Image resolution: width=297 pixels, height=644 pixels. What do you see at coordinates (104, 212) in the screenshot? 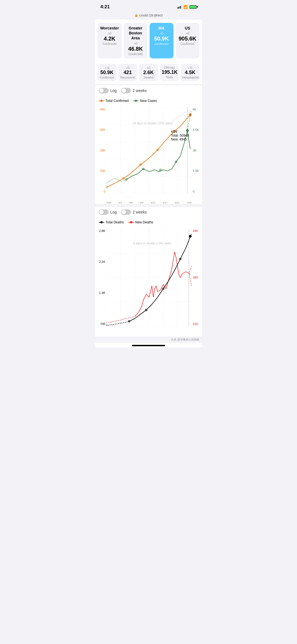
I see `chart2-log-toggle` at bounding box center [104, 212].